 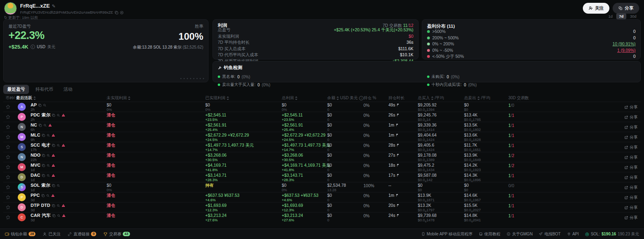 I want to click on carousel-dots, so click(x=192, y=79).